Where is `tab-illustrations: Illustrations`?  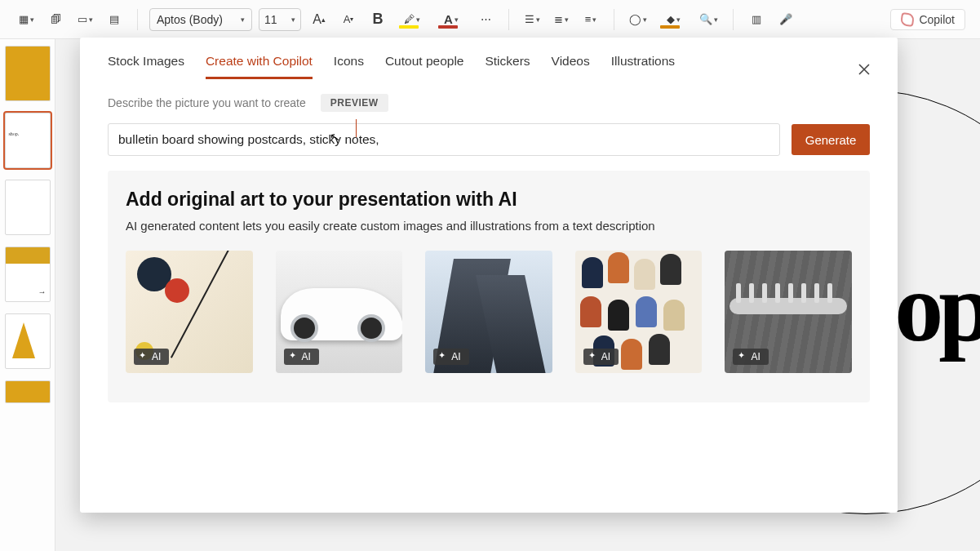
tab-illustrations: Illustrations is located at coordinates (643, 67).